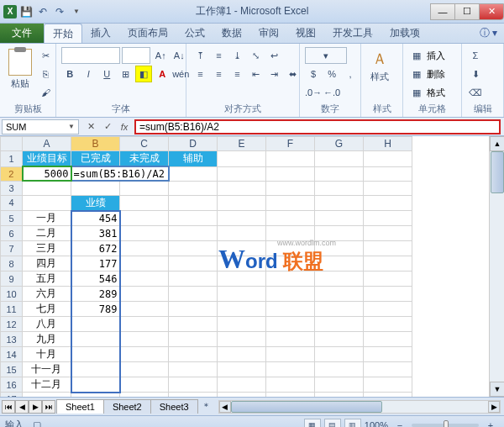 The height and width of the screenshot is (427, 504). I want to click on select-all-corner, so click(12, 145).